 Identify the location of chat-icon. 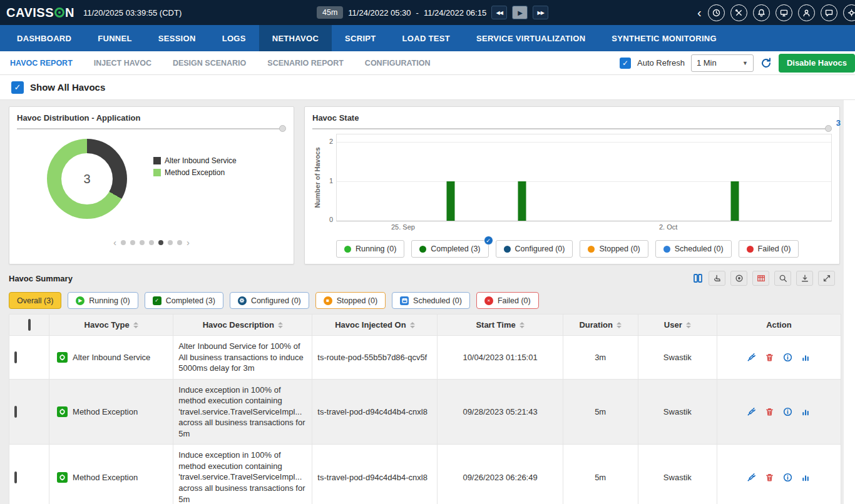
(829, 13).